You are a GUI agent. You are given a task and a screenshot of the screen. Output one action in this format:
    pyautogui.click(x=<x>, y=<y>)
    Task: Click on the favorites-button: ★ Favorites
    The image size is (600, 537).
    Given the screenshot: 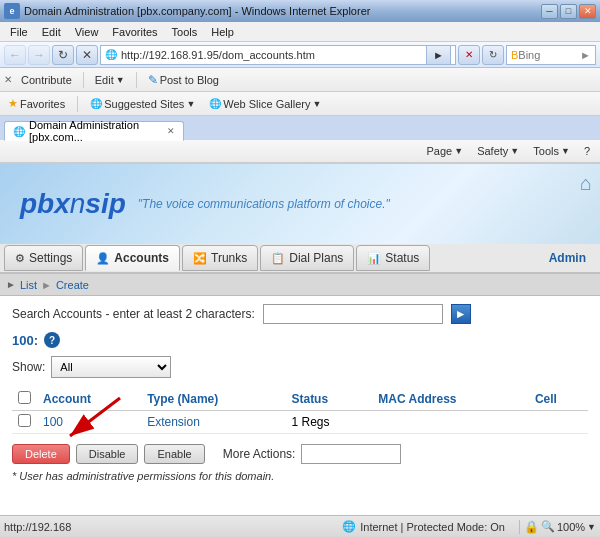 What is the action you would take?
    pyautogui.click(x=36, y=104)
    